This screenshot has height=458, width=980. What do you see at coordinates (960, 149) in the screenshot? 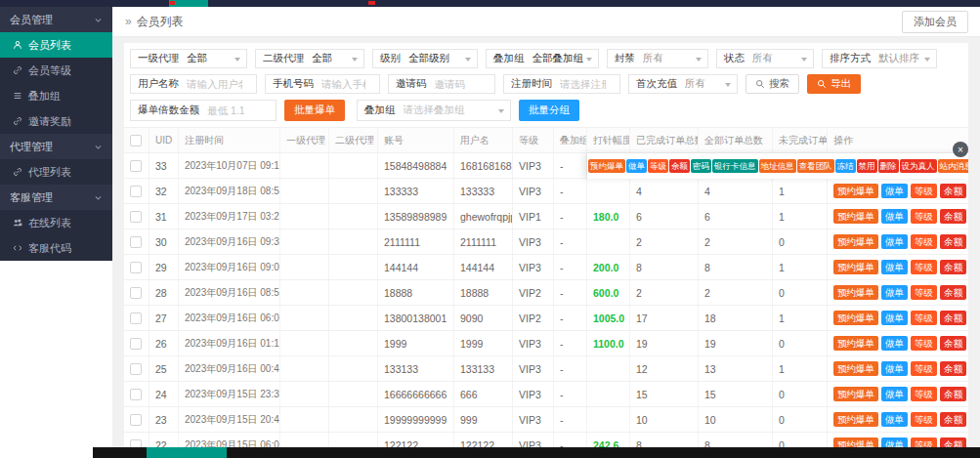
I see `close-icon: ×` at bounding box center [960, 149].